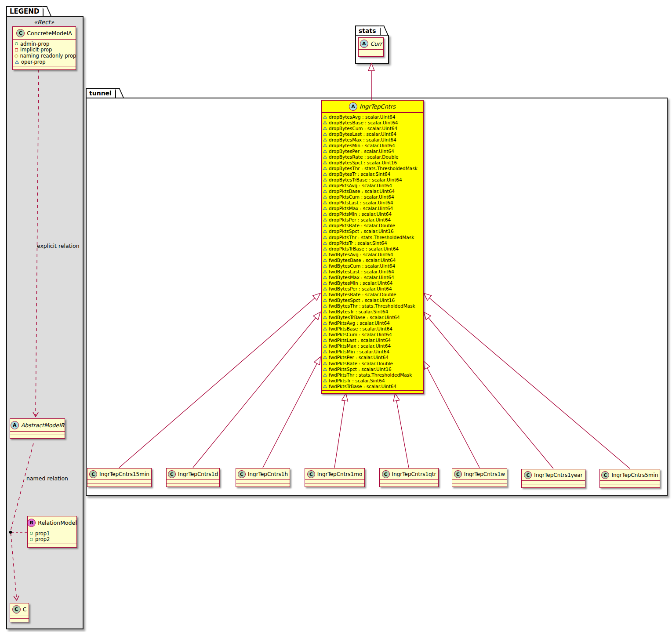 This screenshot has width=672, height=632. Describe the element at coordinates (409, 474) in the screenshot. I see `class-title: C IngrTepCntrs1qtr` at that location.